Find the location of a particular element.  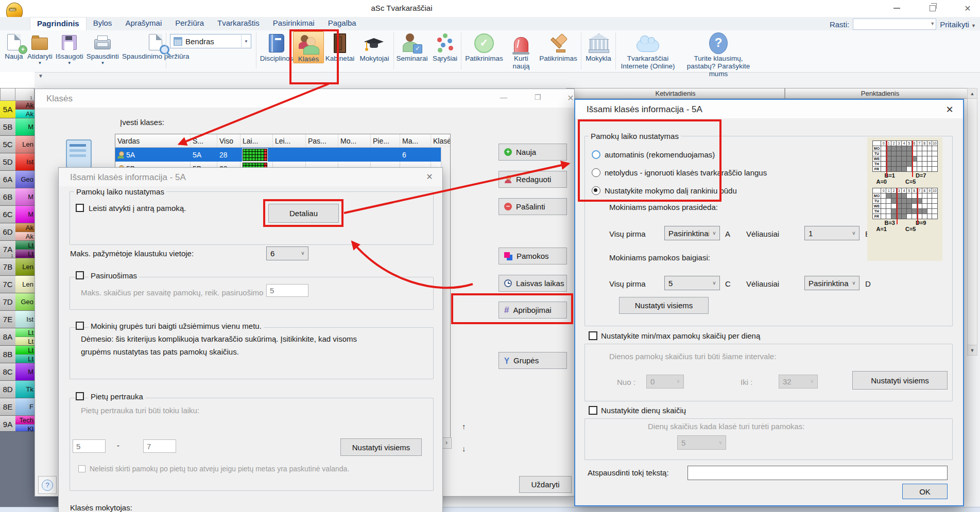

view-combo: Bendras ▼ is located at coordinates (211, 41).